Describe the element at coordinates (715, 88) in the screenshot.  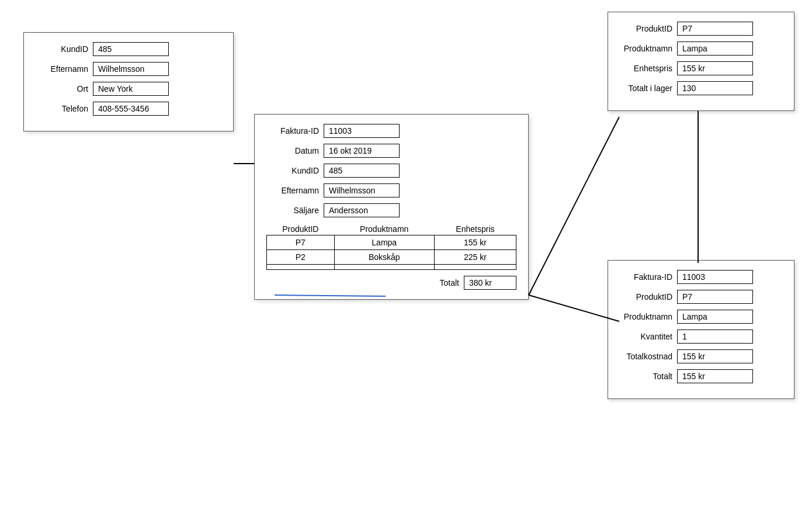
I see `product-stock-value: 130` at that location.